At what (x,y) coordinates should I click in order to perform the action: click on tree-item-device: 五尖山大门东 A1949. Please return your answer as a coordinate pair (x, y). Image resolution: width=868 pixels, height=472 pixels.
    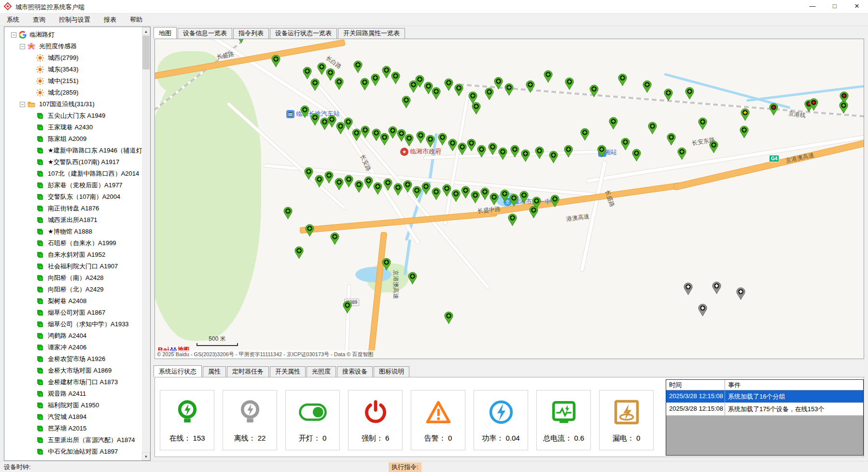
    Looking at the image, I should click on (73, 116).